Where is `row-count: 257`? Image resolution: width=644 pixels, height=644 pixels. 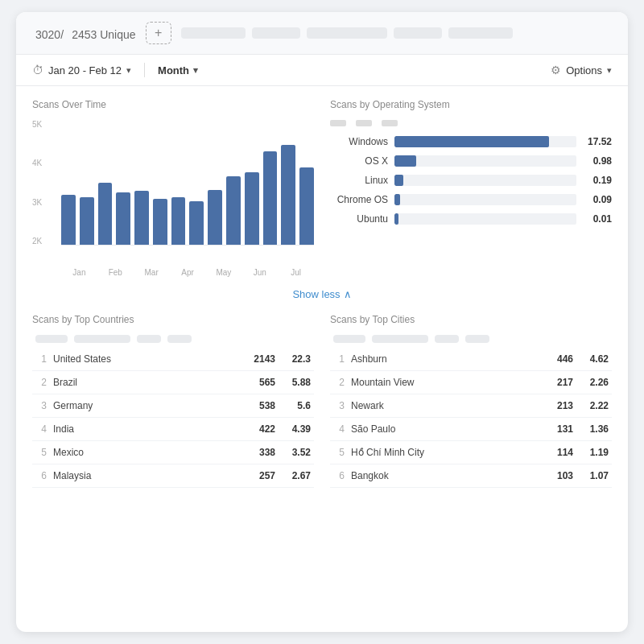
row-count: 257 is located at coordinates (259, 476).